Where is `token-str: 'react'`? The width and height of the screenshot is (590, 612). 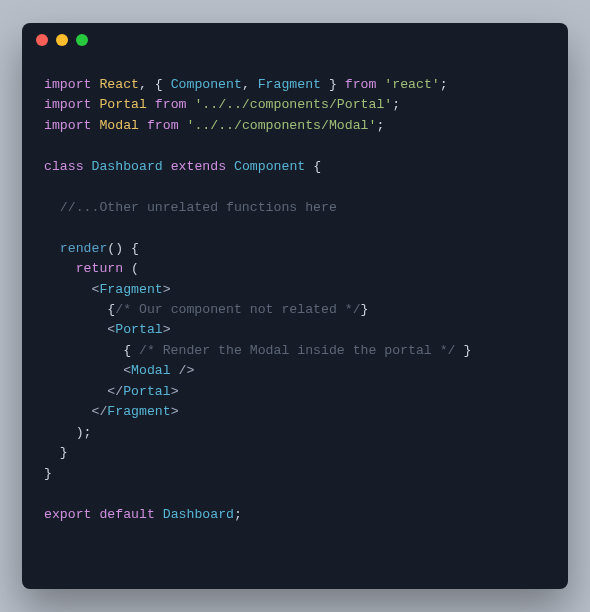 token-str: 'react' is located at coordinates (412, 84).